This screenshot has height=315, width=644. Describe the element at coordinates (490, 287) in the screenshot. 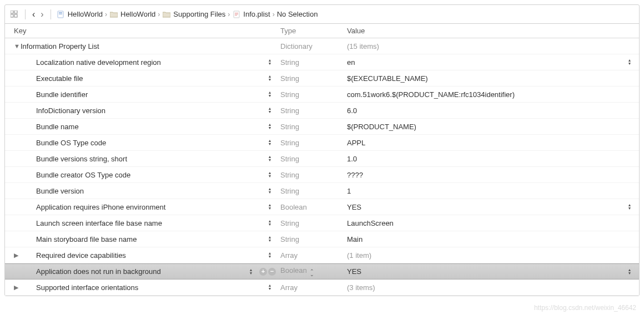

I see `value-cell: (3 items)` at that location.